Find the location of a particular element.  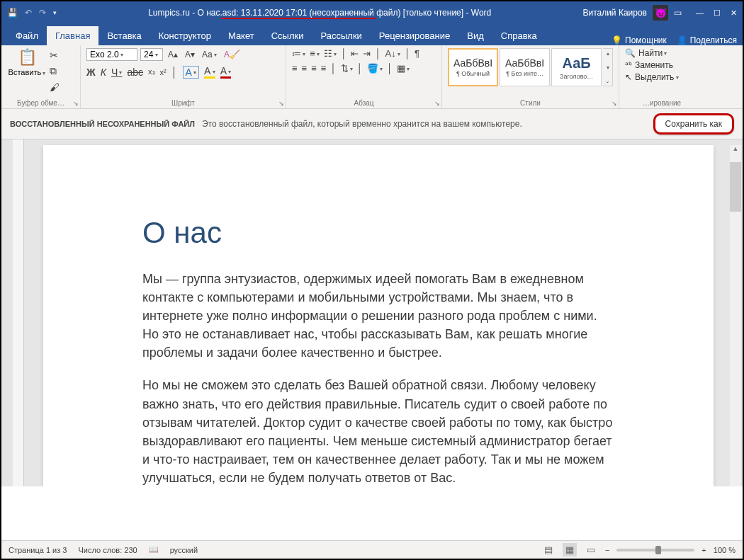

strike-button: abc is located at coordinates (136, 72).